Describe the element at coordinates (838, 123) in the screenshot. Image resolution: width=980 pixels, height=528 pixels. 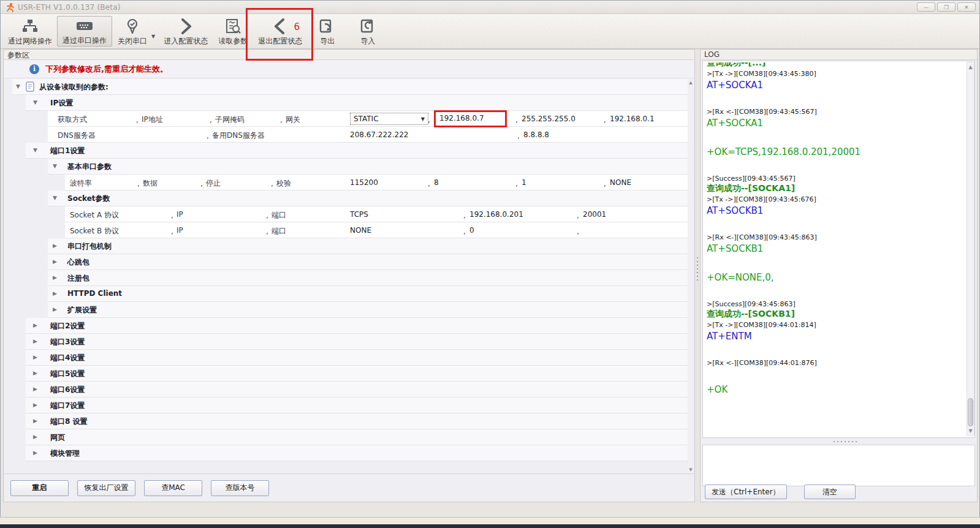
I see `log-line: AT+SOCKA1` at that location.